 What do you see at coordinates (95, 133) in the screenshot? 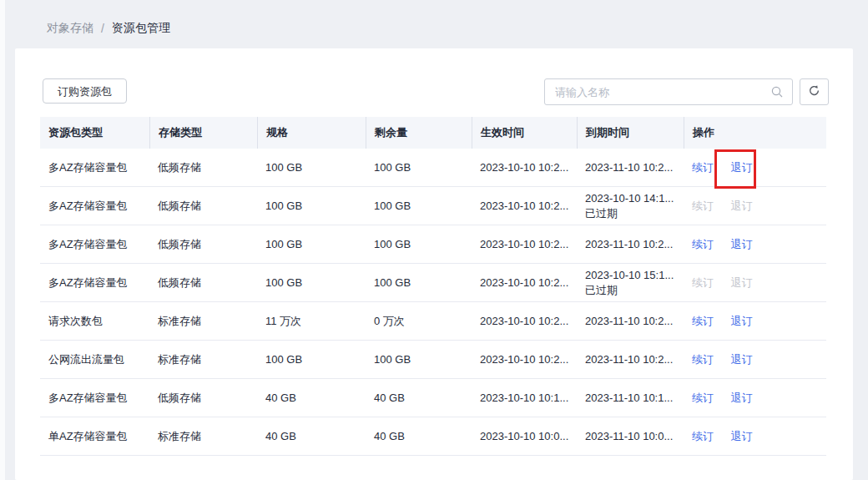
I see `col-header-package-type: 资源包类型` at bounding box center [95, 133].